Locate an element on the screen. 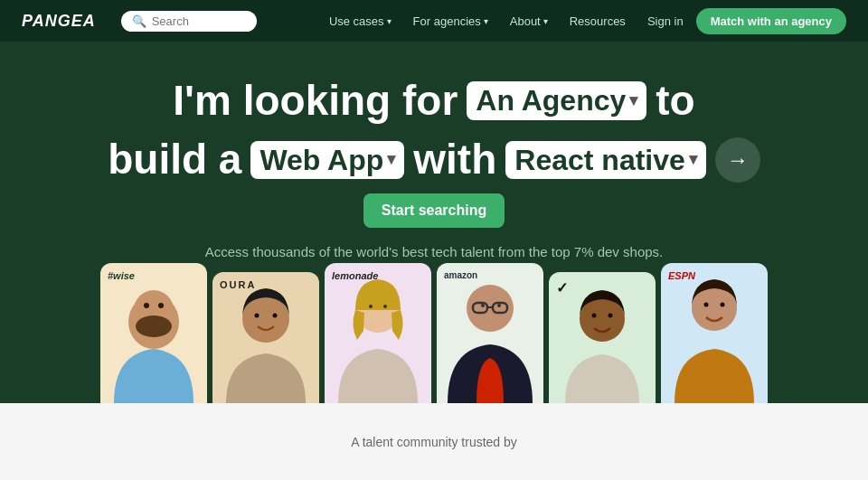 The height and width of the screenshot is (480, 868). brand-logo-lemonade: lemonade is located at coordinates (354, 276).